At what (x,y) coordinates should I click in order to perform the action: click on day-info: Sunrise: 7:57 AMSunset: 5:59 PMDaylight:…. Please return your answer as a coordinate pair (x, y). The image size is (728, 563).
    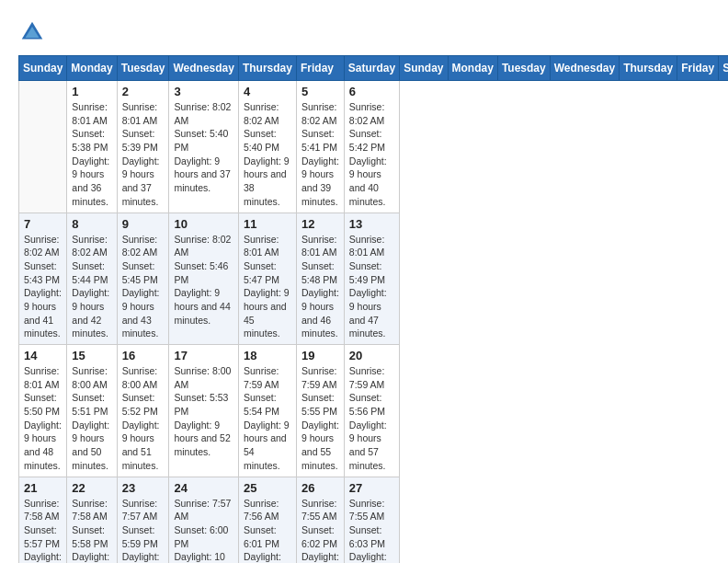
    Looking at the image, I should click on (143, 530).